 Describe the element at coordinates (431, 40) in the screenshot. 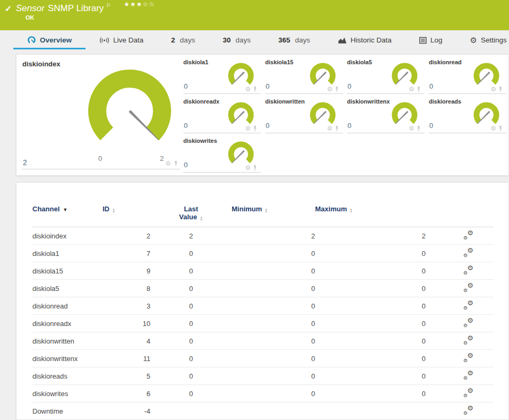

I see `tab-log: Log` at that location.